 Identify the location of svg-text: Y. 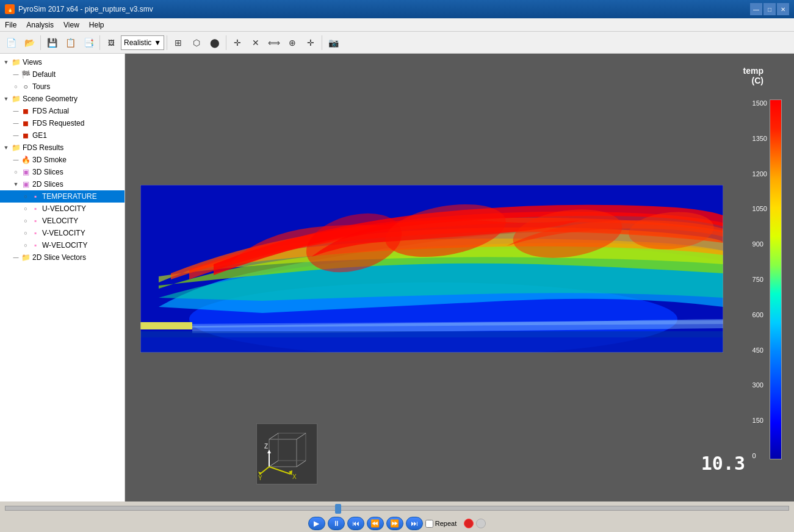
(260, 478).